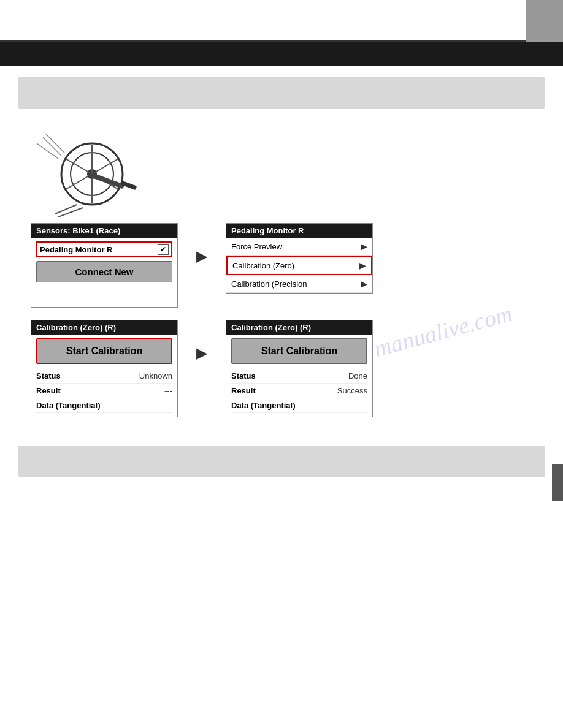  What do you see at coordinates (299, 351) in the screenshot?
I see `start-calibration-button-right: Start Calibration` at bounding box center [299, 351].